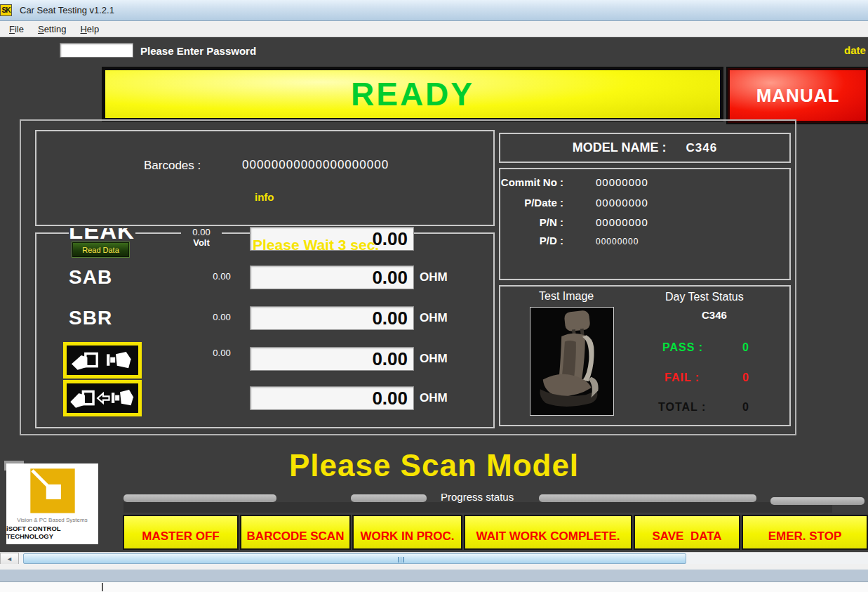 This screenshot has height=592, width=868. Describe the element at coordinates (714, 315) in the screenshot. I see `day-test-status-model: C346` at that location.